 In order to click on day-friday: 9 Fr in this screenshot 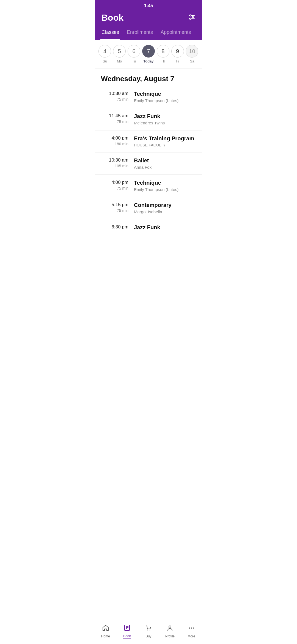, I will do `click(178, 54)`.